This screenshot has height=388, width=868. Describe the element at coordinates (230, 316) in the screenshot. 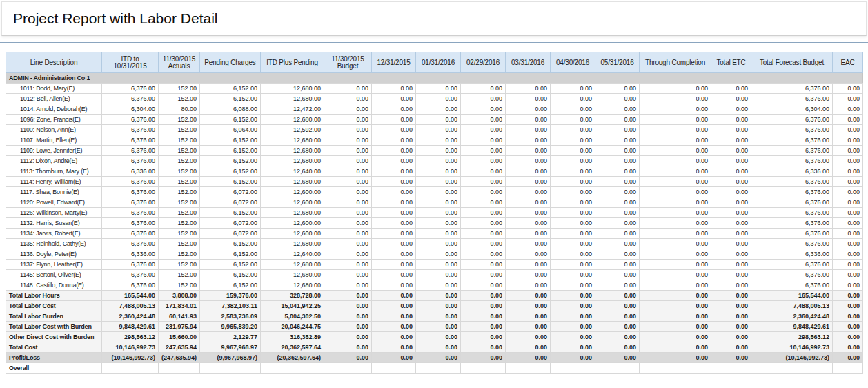

I see `cell: 2,583,736.09` at that location.